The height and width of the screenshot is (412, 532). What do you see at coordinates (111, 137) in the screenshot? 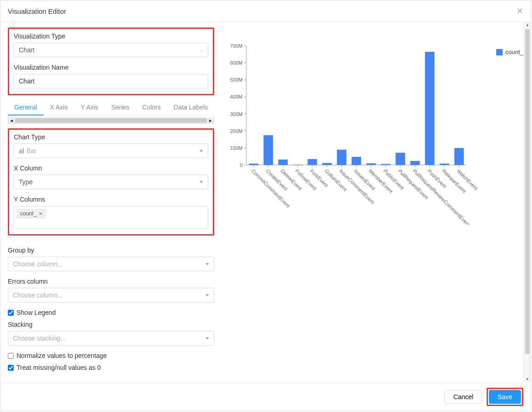
I see `chart-type-label: Chart Type` at bounding box center [111, 137].